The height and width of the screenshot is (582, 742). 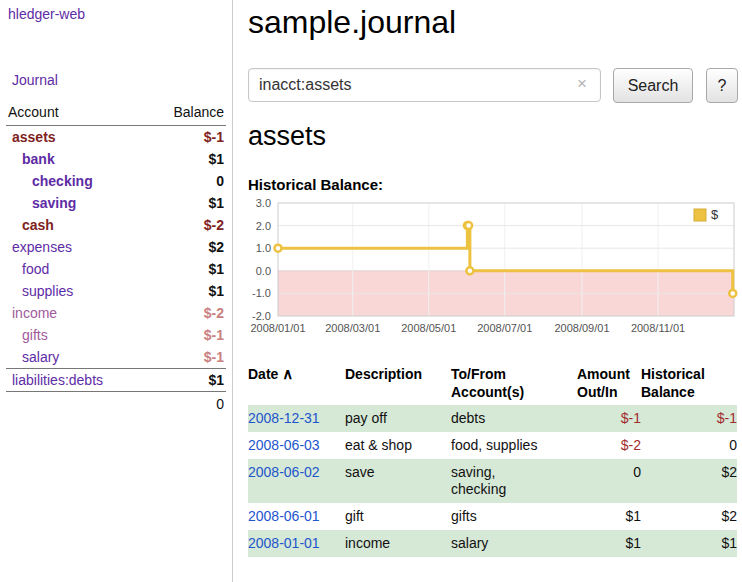 What do you see at coordinates (316, 184) in the screenshot?
I see `chart-title: Historical Balance:` at bounding box center [316, 184].